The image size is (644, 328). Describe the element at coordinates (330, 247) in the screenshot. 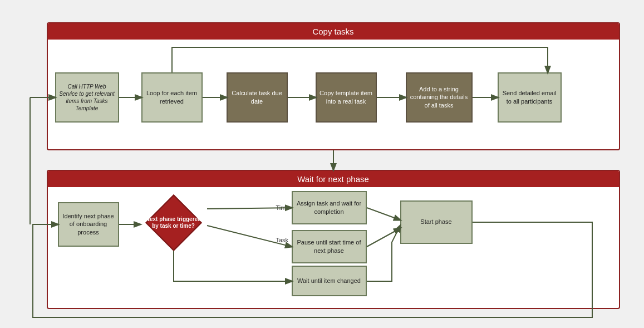

I see `pause-until-box: Pause until start time of next phase` at that location.